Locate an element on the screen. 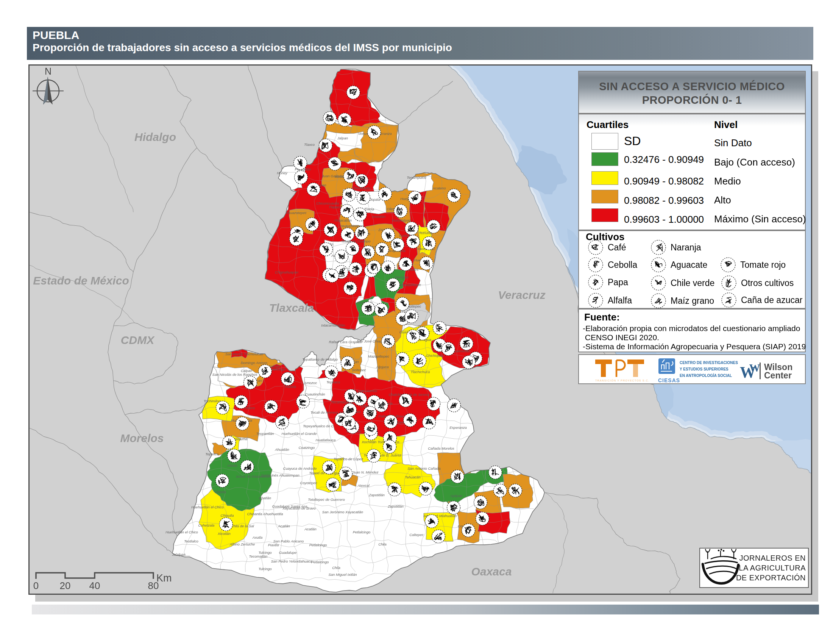 The height and width of the screenshot is (644, 833). svg-text: Km is located at coordinates (164, 578).